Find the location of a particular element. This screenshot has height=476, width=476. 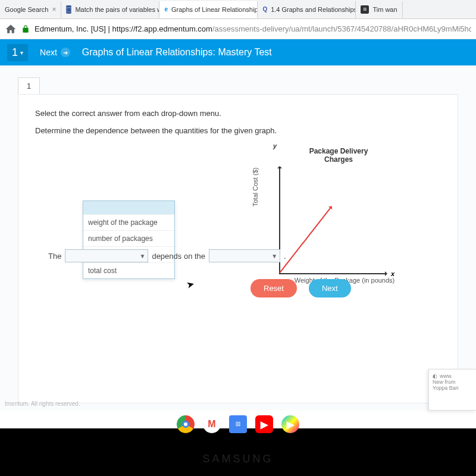

docs-icon: ≡ is located at coordinates (238, 424).